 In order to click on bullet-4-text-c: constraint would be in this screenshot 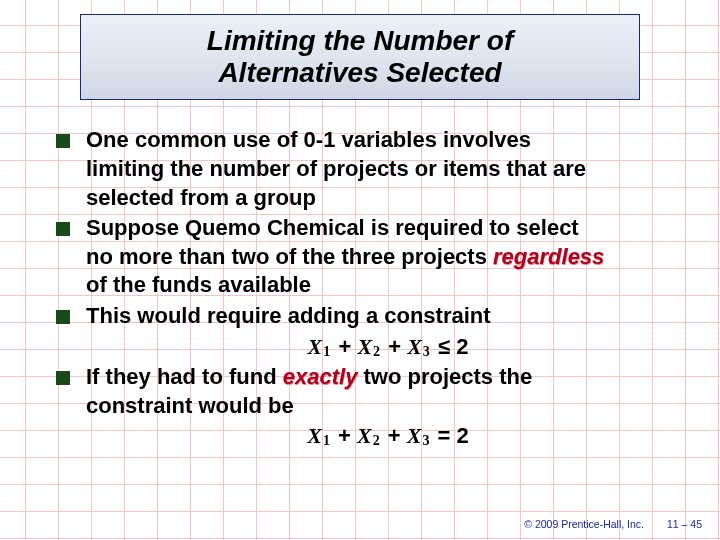, I will do `click(190, 406)`.